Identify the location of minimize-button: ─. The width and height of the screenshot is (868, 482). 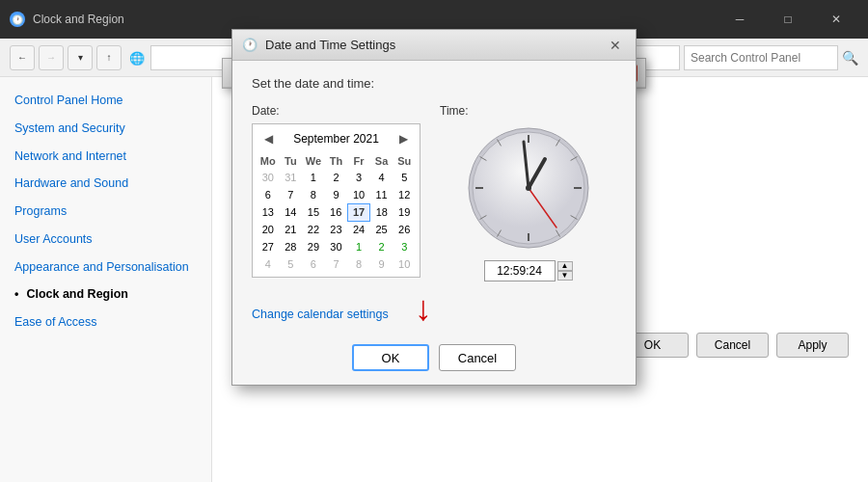
(740, 19).